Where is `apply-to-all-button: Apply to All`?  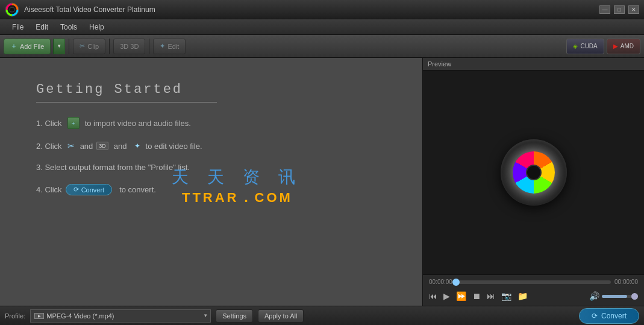 apply-to-all-button: Apply to All is located at coordinates (281, 316).